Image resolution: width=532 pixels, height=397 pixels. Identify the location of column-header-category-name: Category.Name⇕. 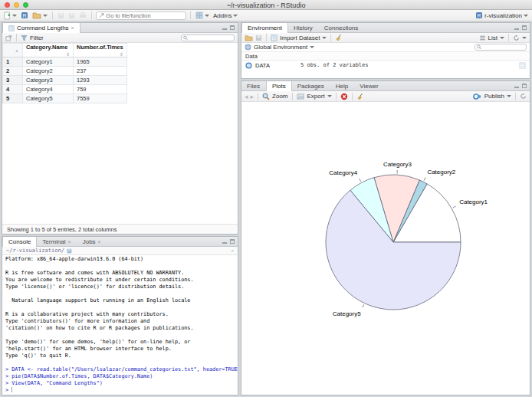
(48, 51).